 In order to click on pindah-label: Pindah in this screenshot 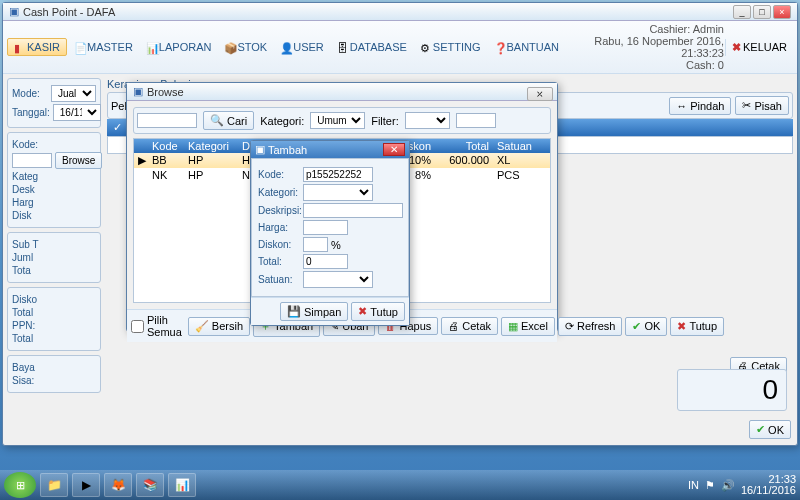, I will do `click(707, 106)`.